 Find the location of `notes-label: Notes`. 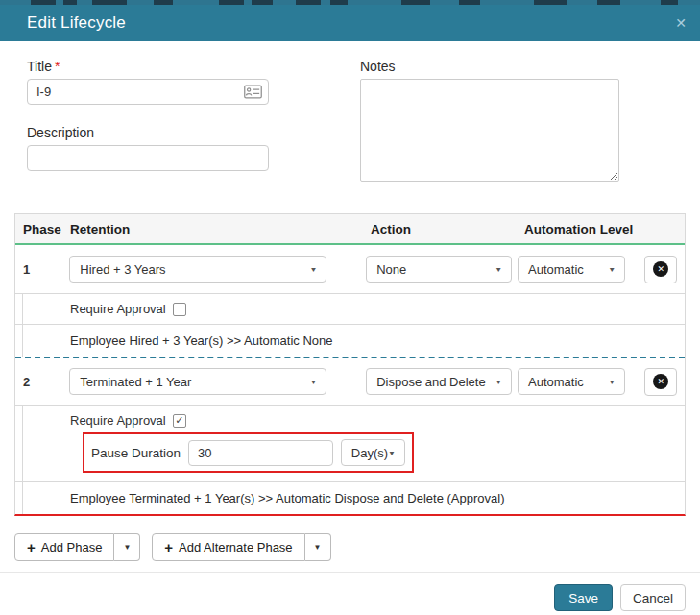

notes-label: Notes is located at coordinates (490, 66).